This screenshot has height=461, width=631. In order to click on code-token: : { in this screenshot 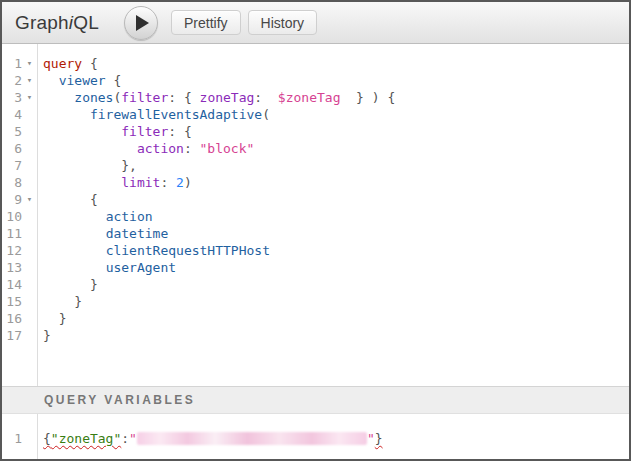, I will do `click(184, 98)`.